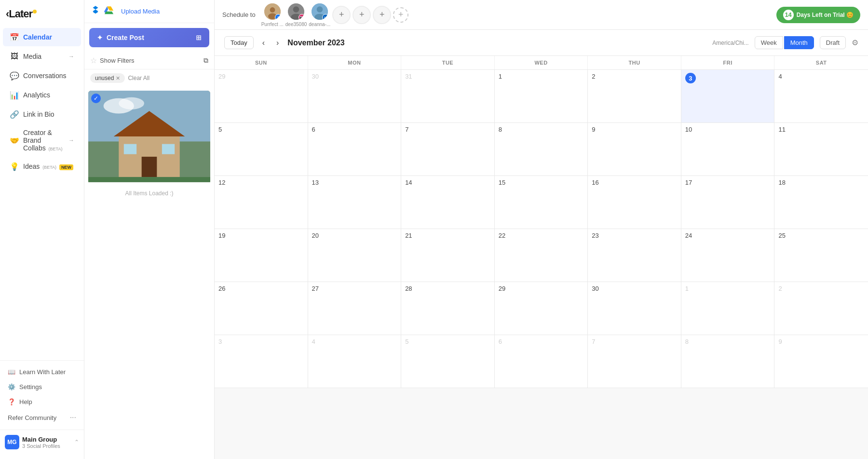 The height and width of the screenshot is (459, 868). I want to click on upload-media-link: Upload Media, so click(140, 12).